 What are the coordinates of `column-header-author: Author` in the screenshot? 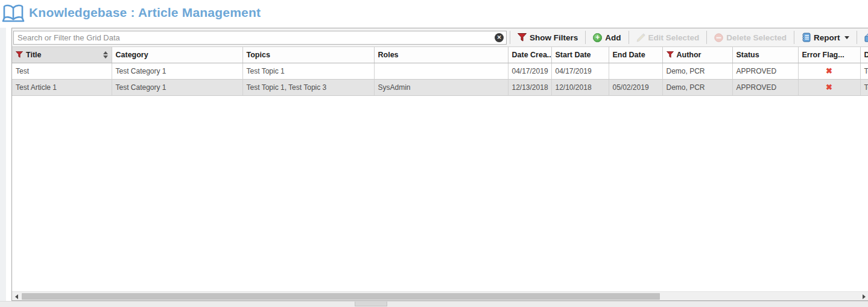 It's located at (697, 55).